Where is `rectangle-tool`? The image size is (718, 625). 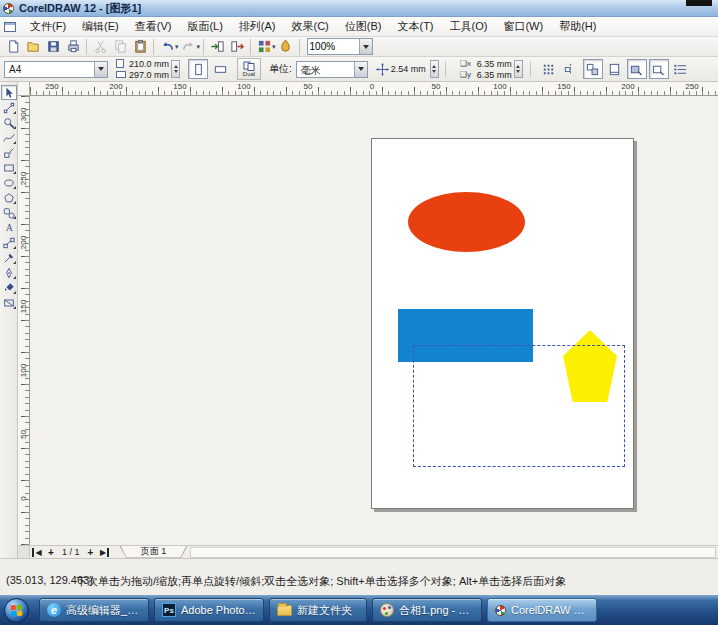
rectangle-tool is located at coordinates (9, 168).